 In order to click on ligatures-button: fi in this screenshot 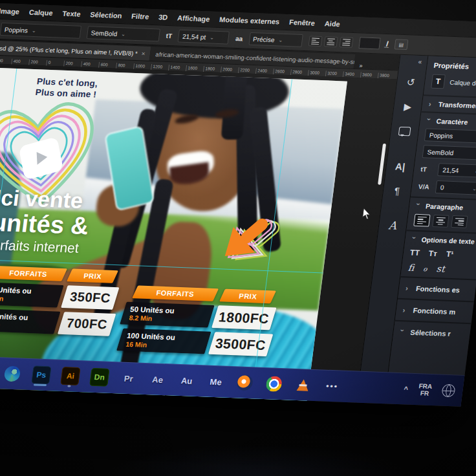, I will do `click(411, 267)`.